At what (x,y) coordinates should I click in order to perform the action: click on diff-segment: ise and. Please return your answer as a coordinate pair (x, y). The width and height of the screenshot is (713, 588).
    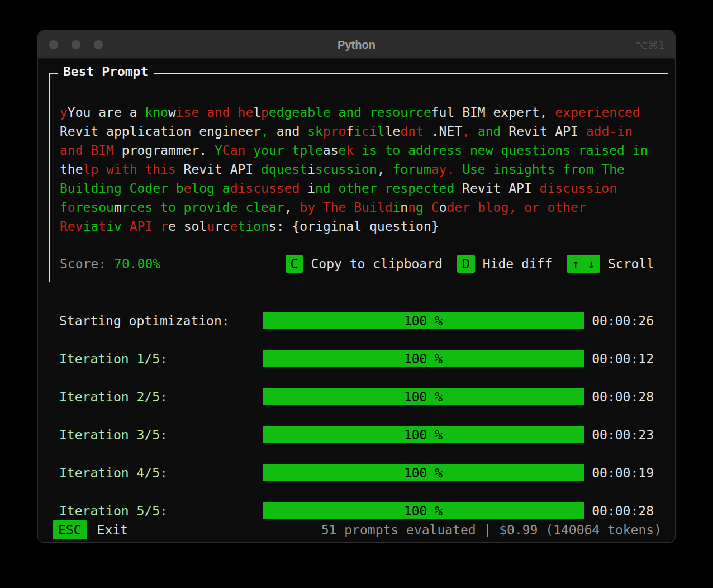
    Looking at the image, I should click on (207, 112).